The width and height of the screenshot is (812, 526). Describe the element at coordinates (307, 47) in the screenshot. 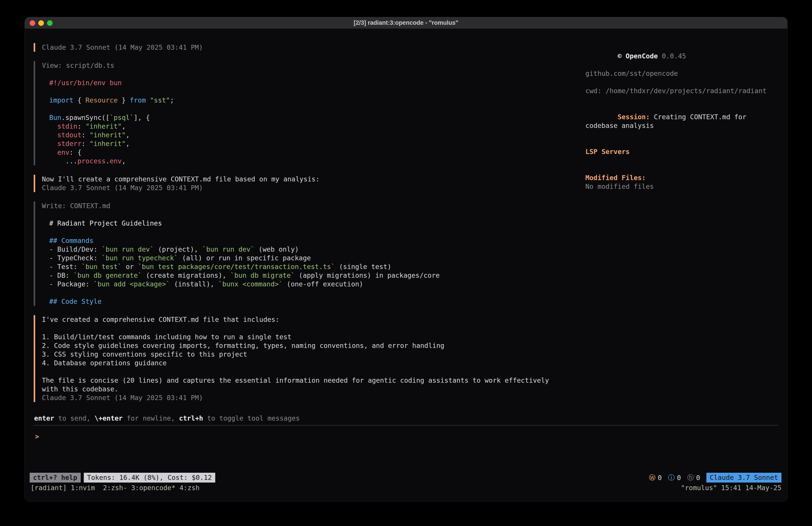

I see `message-footer-block: Claude 3.7 Sonnet (14 May 2025 03:41 PM)` at that location.